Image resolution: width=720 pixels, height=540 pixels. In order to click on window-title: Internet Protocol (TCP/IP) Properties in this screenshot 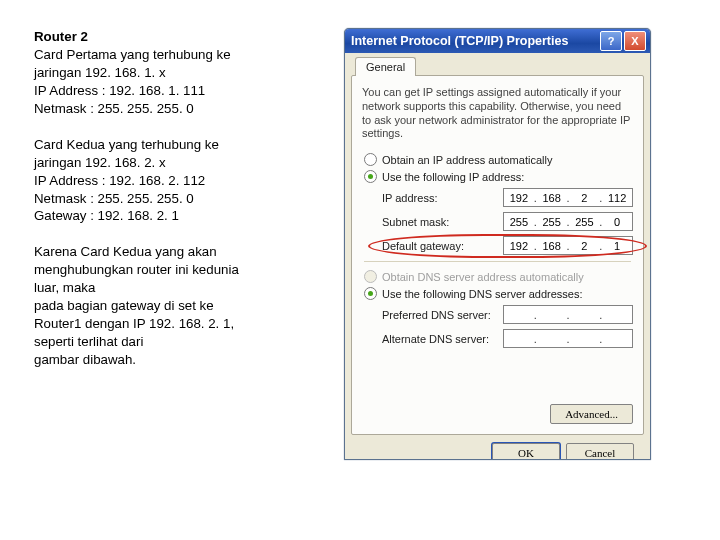, I will do `click(474, 41)`.